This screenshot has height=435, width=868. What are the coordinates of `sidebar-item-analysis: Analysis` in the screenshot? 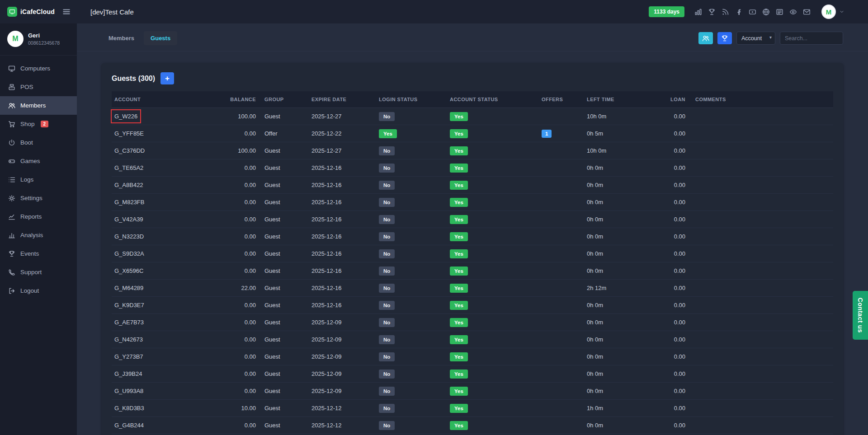 It's located at (38, 235).